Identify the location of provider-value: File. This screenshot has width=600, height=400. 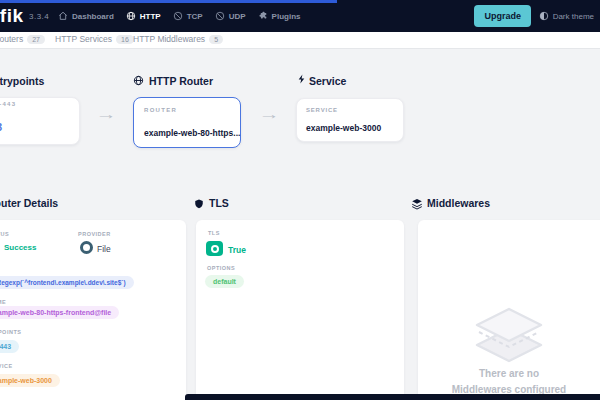
(104, 249).